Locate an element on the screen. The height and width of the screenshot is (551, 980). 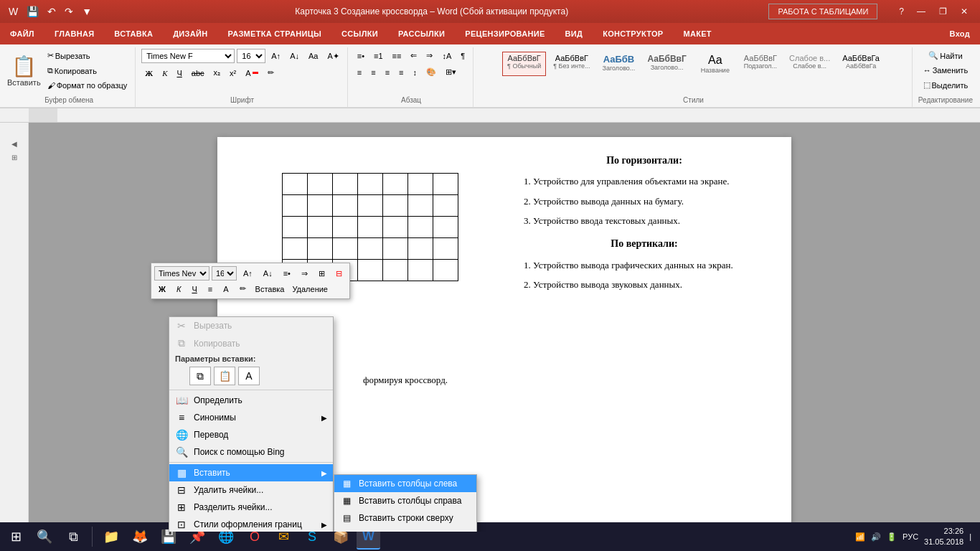
align-right-button: ≡ is located at coordinates (387, 72).